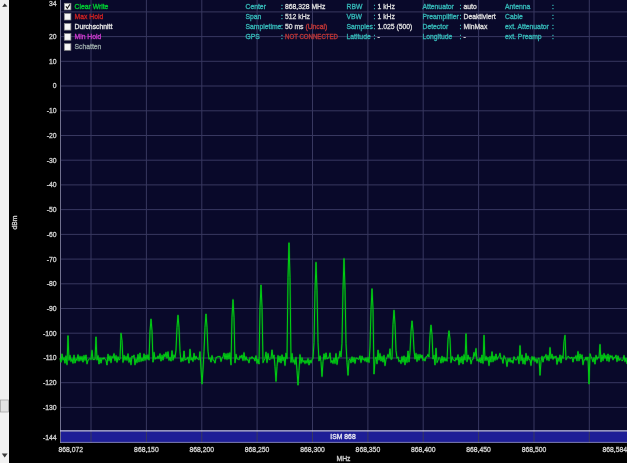 The image size is (627, 463). I want to click on svg-text: 868,400, so click(424, 450).